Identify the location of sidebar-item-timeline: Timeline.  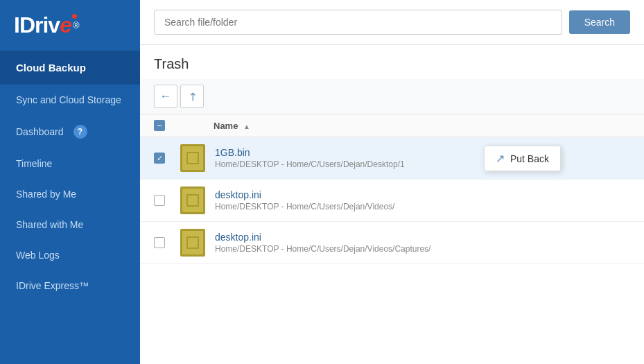
(70, 164).